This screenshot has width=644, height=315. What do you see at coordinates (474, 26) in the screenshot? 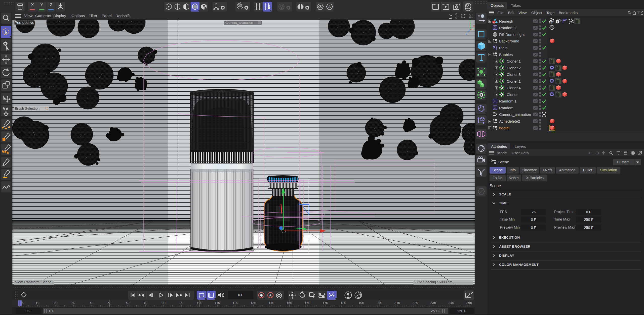
I see `svg-text: X` at bounding box center [474, 26].